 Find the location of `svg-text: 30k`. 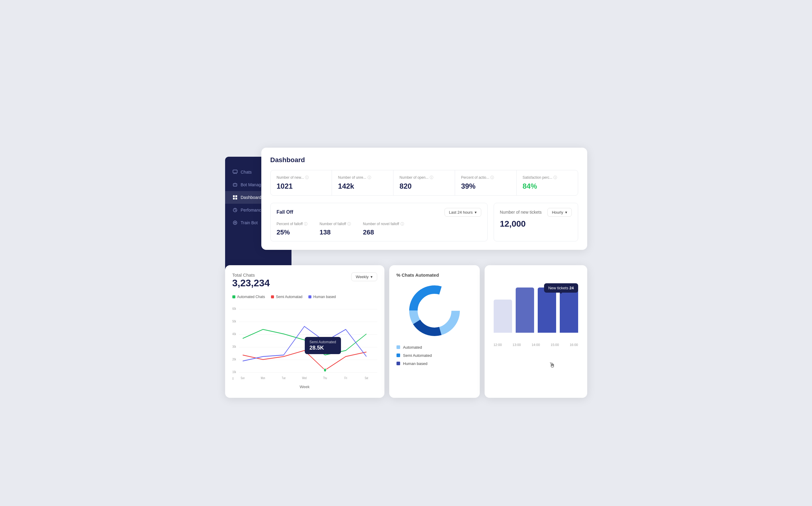

svg-text: 30k is located at coordinates (234, 346).